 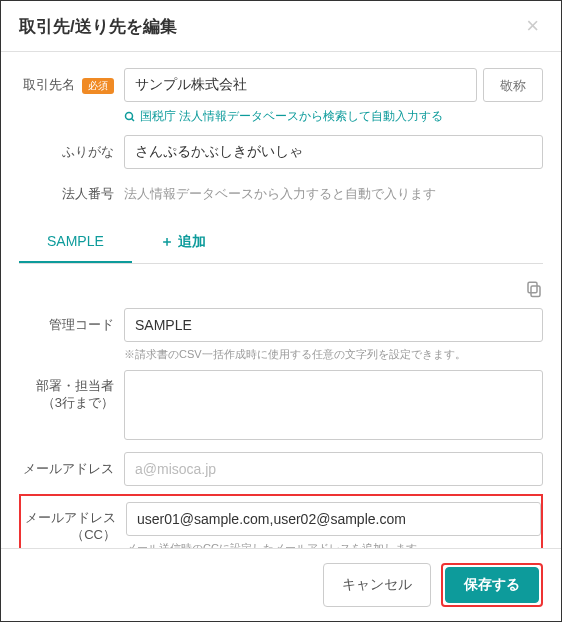 What do you see at coordinates (334, 544) in the screenshot?
I see `cc-help: メール送信時のCCに設定したメールアドレスを追加します。 複数ある場合はカンマ区…` at bounding box center [334, 544].